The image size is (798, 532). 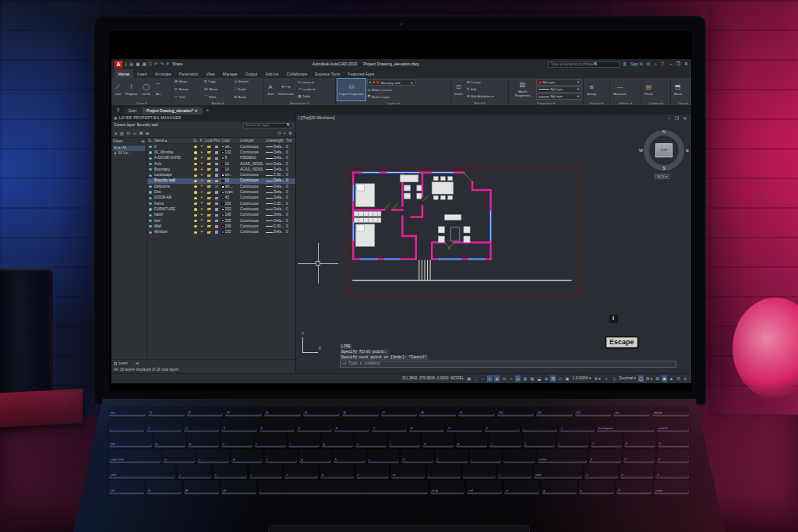 What do you see at coordinates (486, 83) in the screenshot?
I see `createbutton: ⊞Create` at bounding box center [486, 83].